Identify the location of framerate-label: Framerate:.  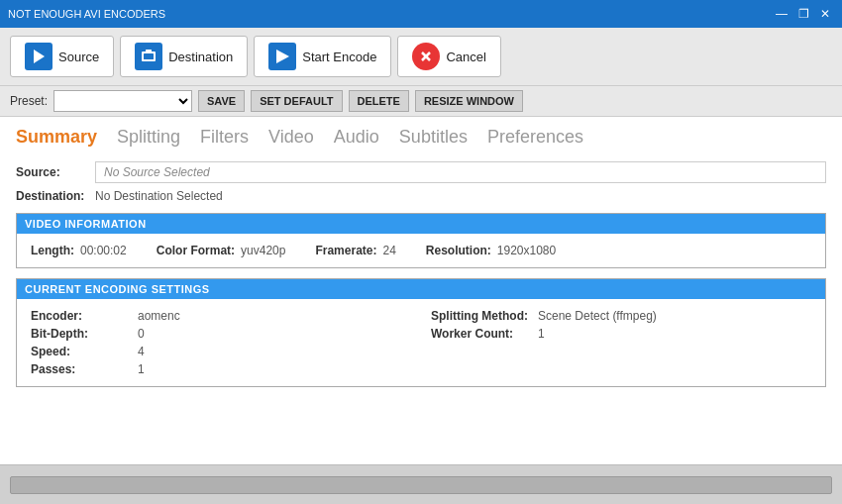
(346, 251).